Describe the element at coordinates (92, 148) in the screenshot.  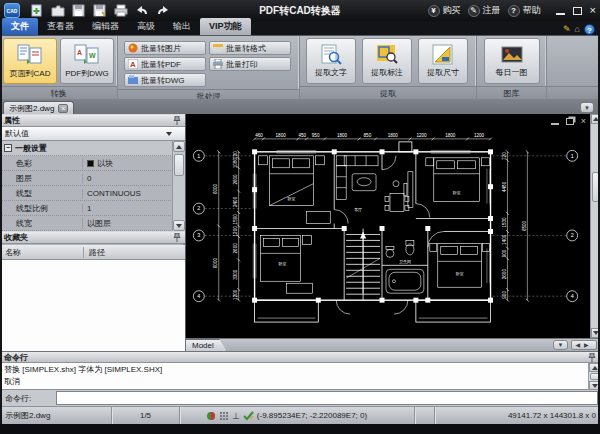
I see `property-group-row: − 一般设置` at that location.